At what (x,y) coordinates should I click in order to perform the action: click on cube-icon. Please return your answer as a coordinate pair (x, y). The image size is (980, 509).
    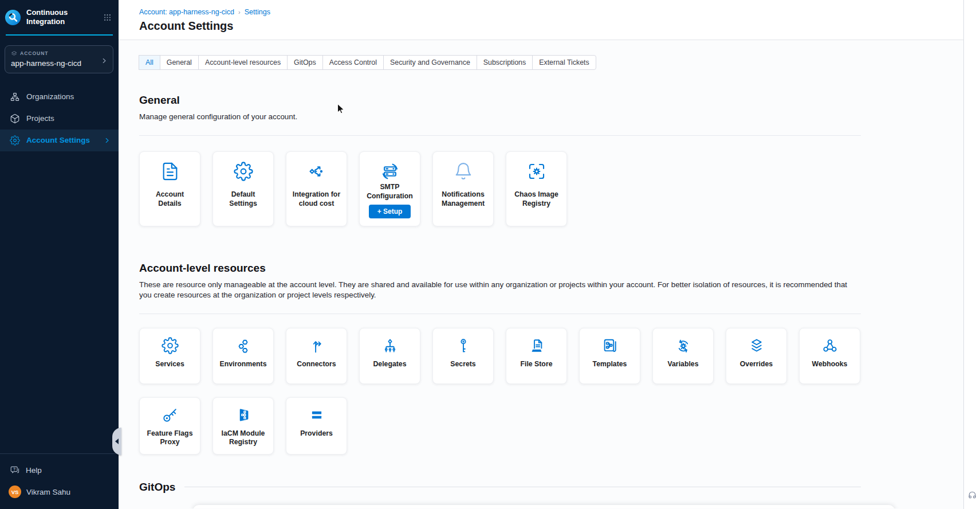
    Looking at the image, I should click on (15, 119).